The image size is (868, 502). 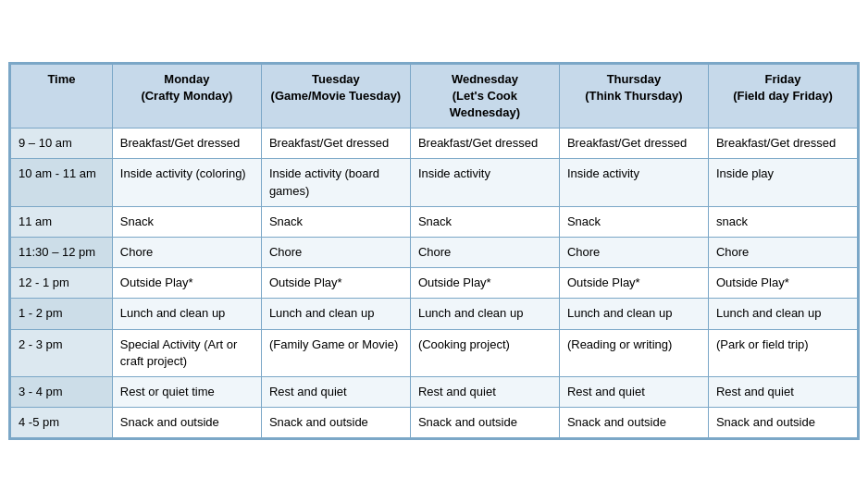 What do you see at coordinates (335, 283) in the screenshot?
I see `cell-tuesday: Outside Play*` at bounding box center [335, 283].